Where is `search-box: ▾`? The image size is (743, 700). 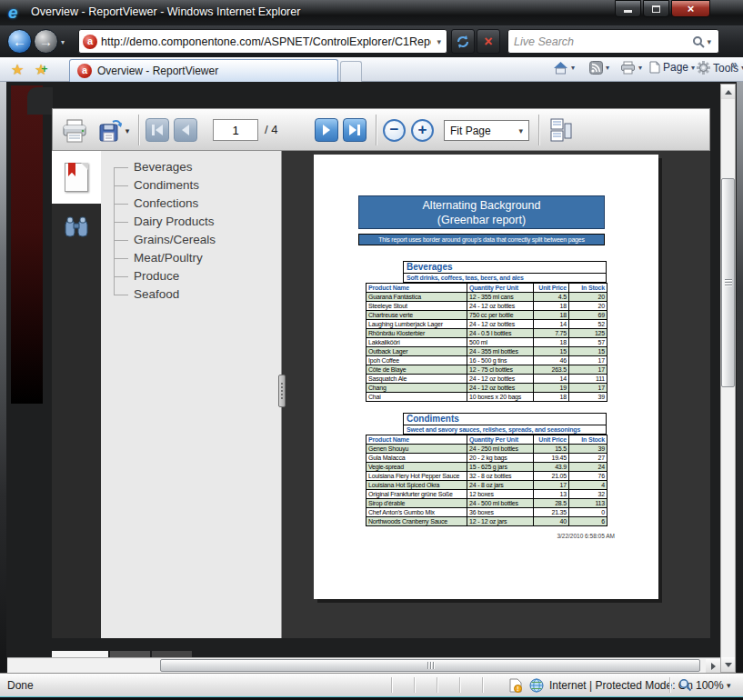
search-box: ▾ is located at coordinates (613, 42).